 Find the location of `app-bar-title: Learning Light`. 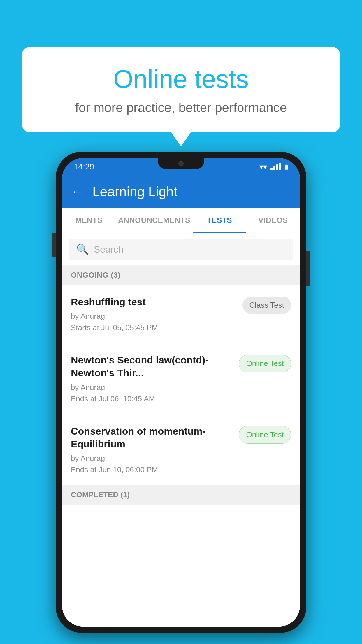

app-bar-title: Learning Light is located at coordinates (135, 192).